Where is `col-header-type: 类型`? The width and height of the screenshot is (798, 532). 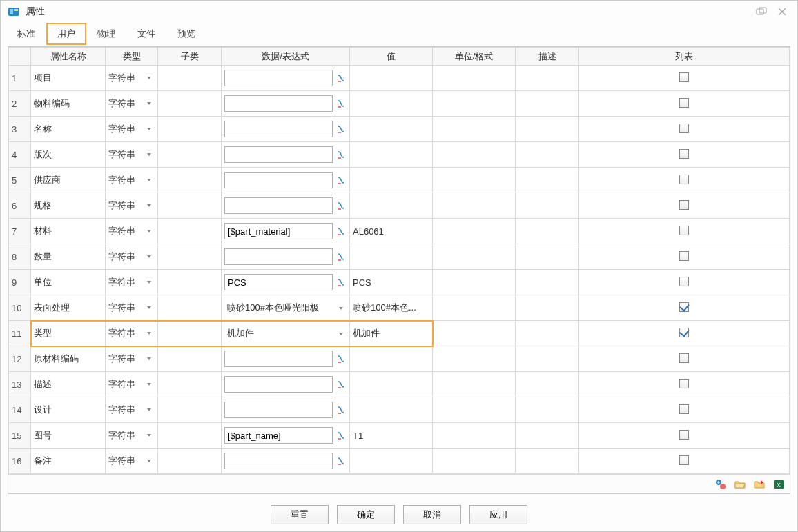
col-header-type: 类型 is located at coordinates (132, 57).